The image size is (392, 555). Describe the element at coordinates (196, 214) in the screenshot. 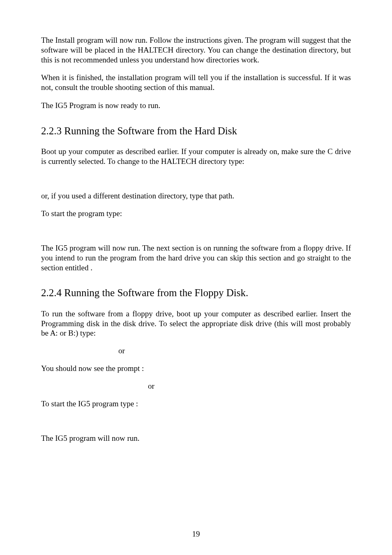

I see `paragraph-start-program: To start the program type:` at that location.